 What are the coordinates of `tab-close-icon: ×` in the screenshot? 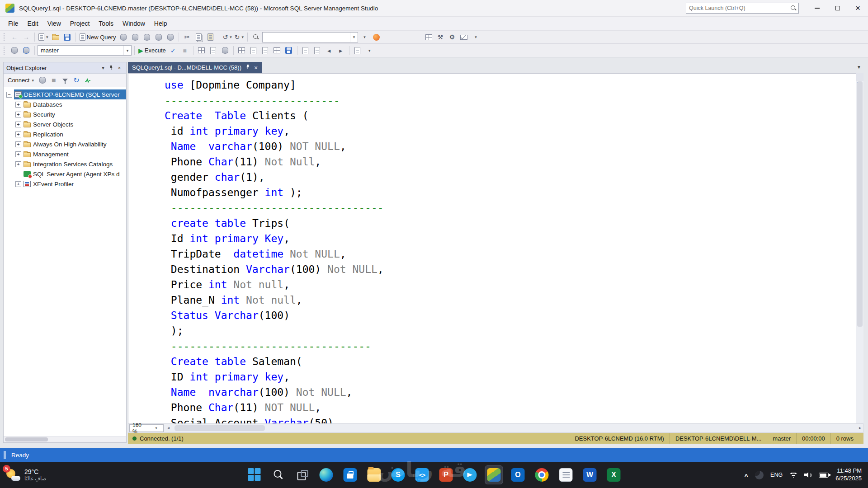 It's located at (256, 68).